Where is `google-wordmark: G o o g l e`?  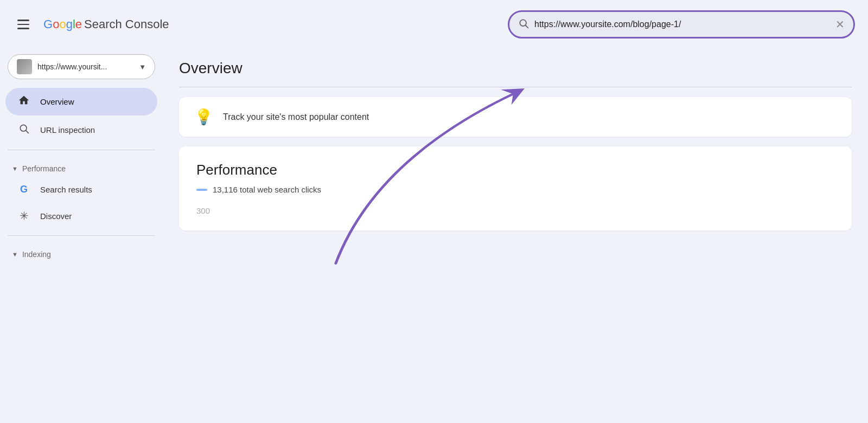 google-wordmark: G o o g l e is located at coordinates (63, 24).